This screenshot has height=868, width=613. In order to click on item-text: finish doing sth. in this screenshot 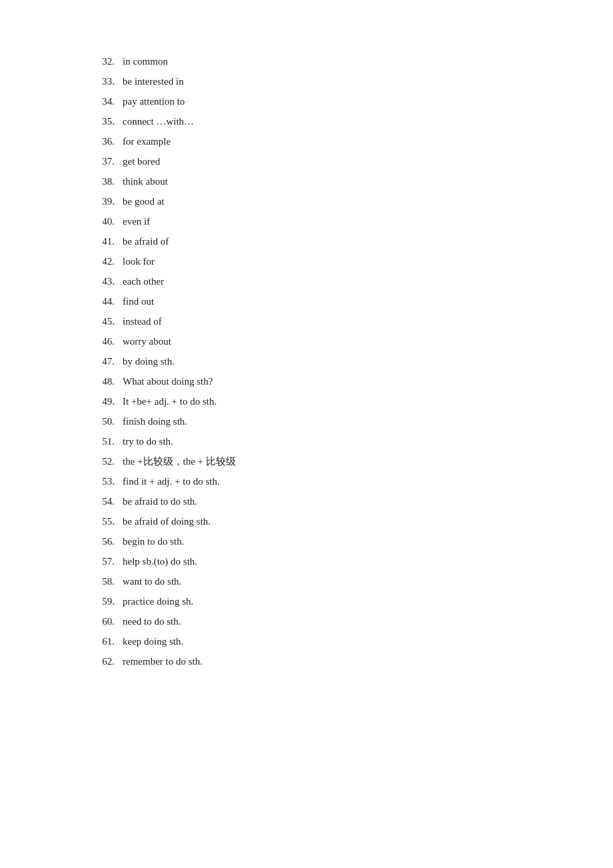, I will do `click(155, 421)`.